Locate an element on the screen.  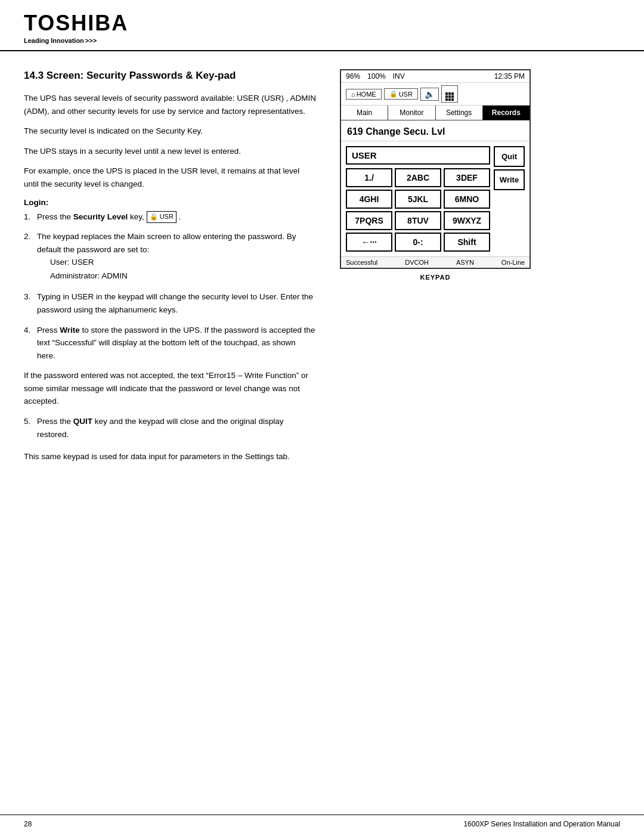
toshiba-logo: TOSHIBA is located at coordinates (322, 23).